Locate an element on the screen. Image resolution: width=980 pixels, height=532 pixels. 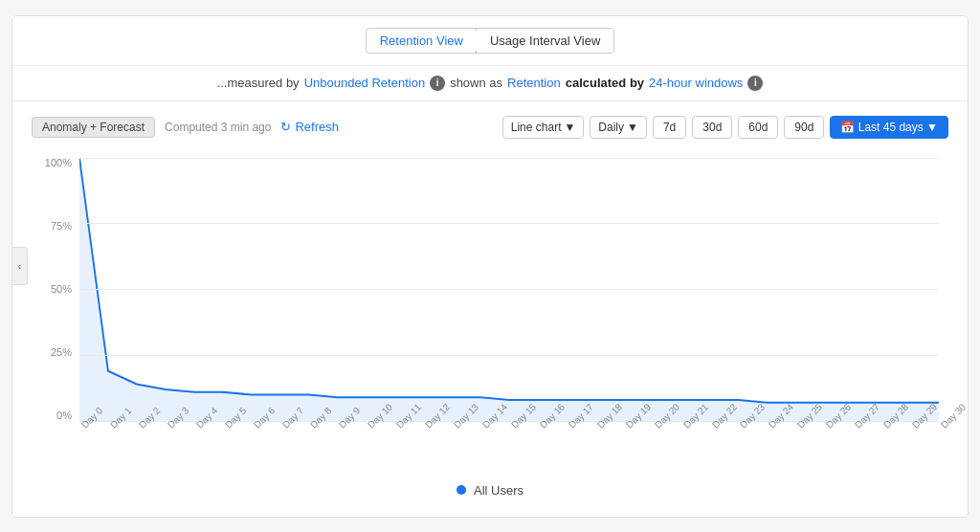
legend: All Users is located at coordinates (490, 490).